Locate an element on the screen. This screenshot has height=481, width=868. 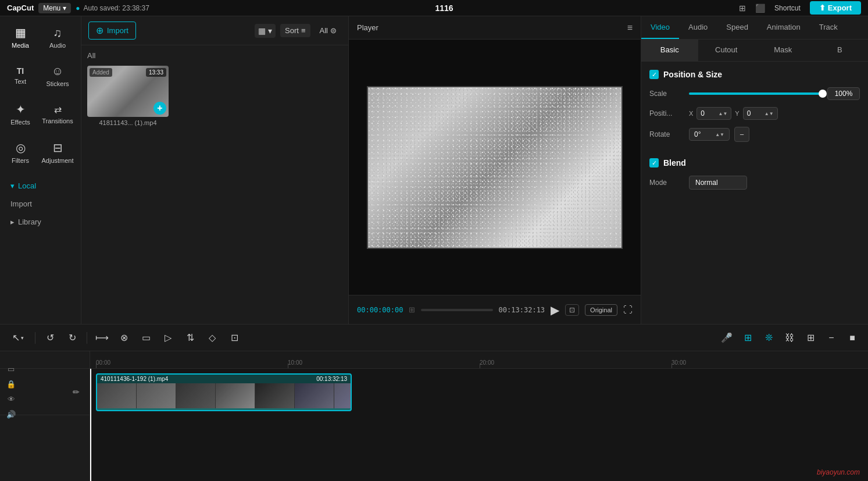
track-lock-icon: 🔒 is located at coordinates (11, 384).